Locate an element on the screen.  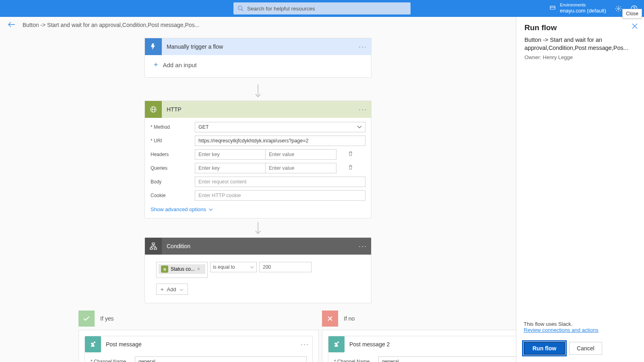
header-key-input is located at coordinates (230, 154).